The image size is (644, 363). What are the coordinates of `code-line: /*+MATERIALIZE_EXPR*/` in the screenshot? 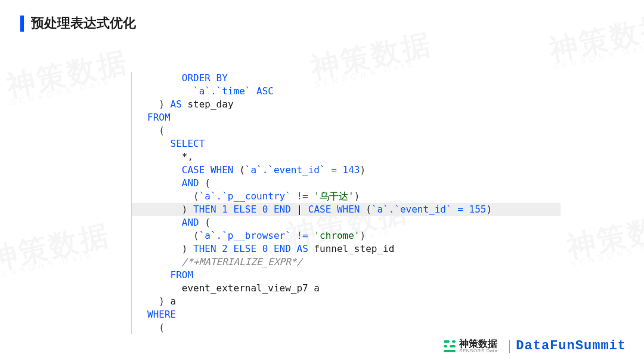 It's located at (346, 262).